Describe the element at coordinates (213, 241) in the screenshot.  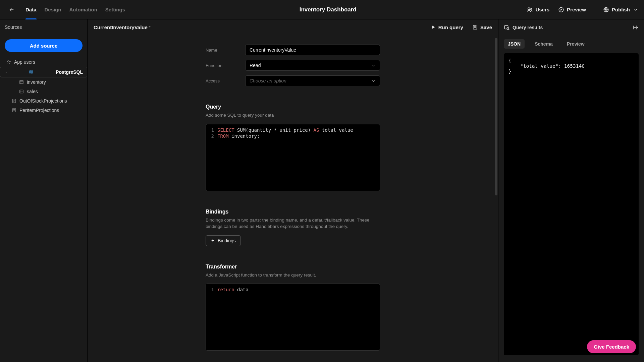
I see `plus-icon` at that location.